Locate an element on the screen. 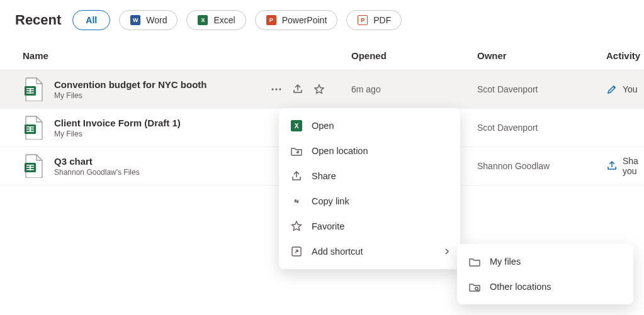  context-menu: X Open Open location Share Copy link Fav… is located at coordinates (370, 189).